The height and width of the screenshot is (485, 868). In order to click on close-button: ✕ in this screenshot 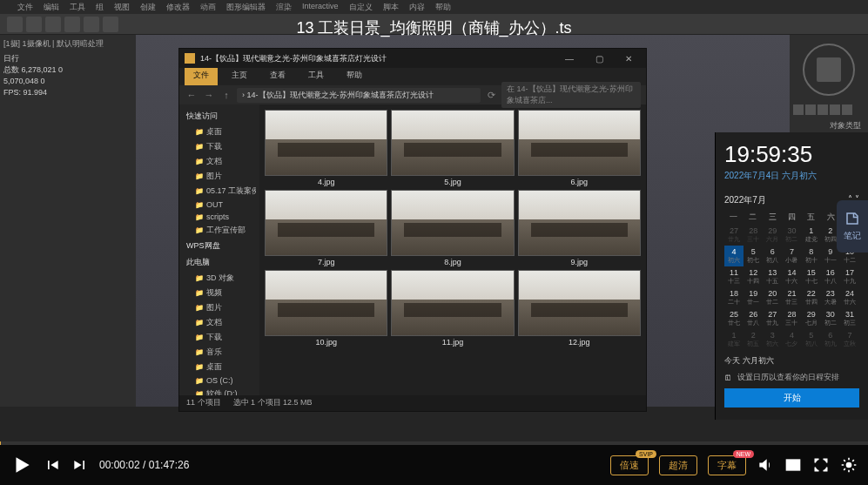, I will do `click(629, 58)`.